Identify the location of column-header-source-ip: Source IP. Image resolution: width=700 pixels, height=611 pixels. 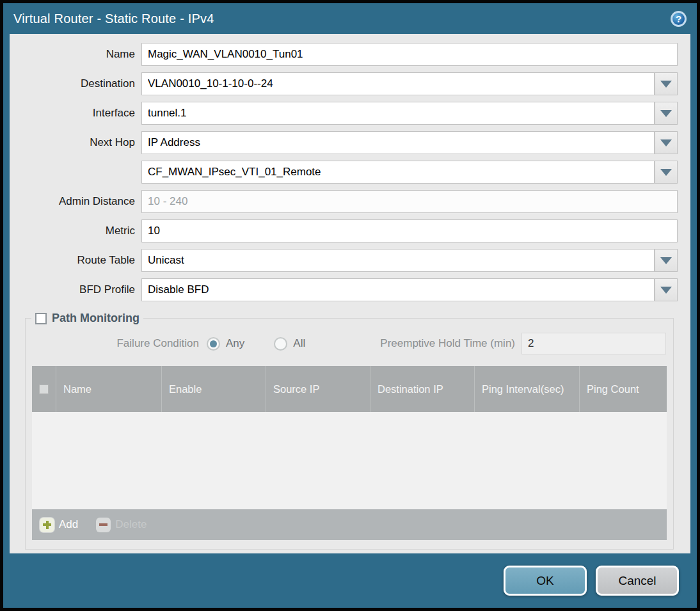
(319, 389).